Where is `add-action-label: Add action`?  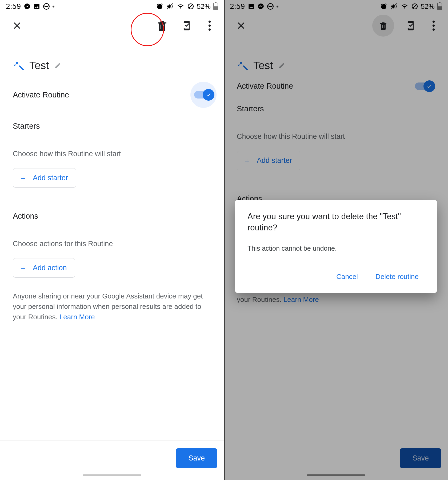
add-action-label: Add action is located at coordinates (50, 268).